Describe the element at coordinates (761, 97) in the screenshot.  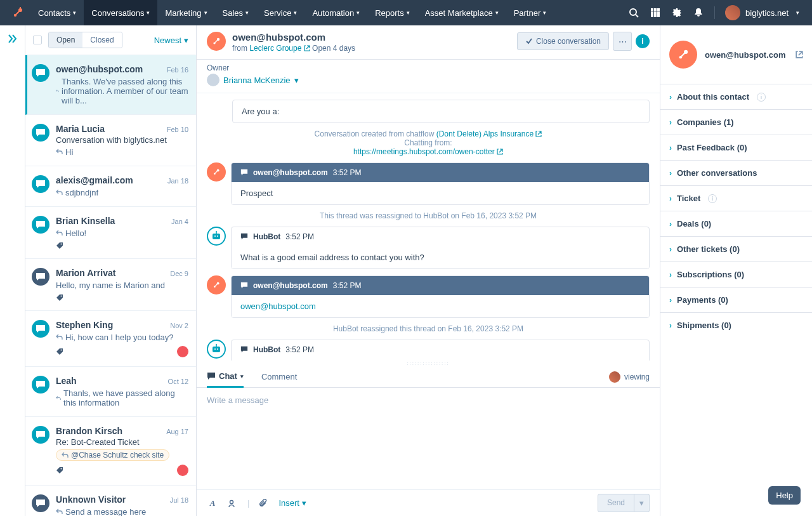
I see `info-icon: i` at that location.